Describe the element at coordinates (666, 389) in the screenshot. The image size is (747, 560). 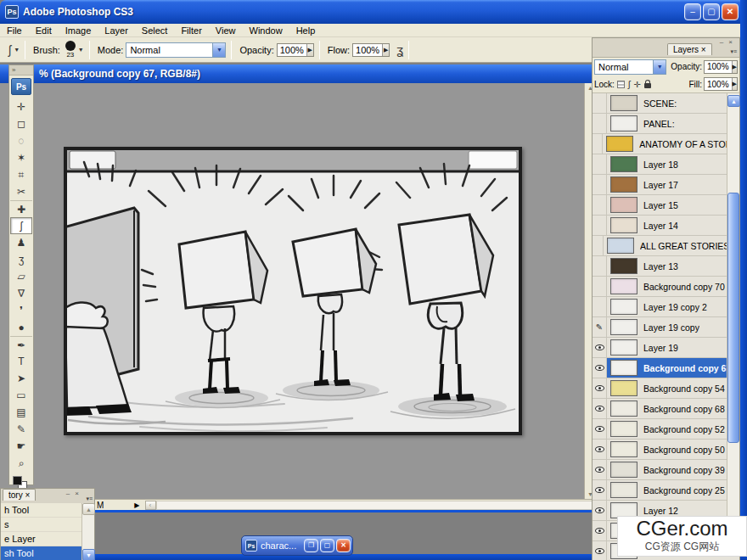
I see `layer-row: Background copy 54` at that location.